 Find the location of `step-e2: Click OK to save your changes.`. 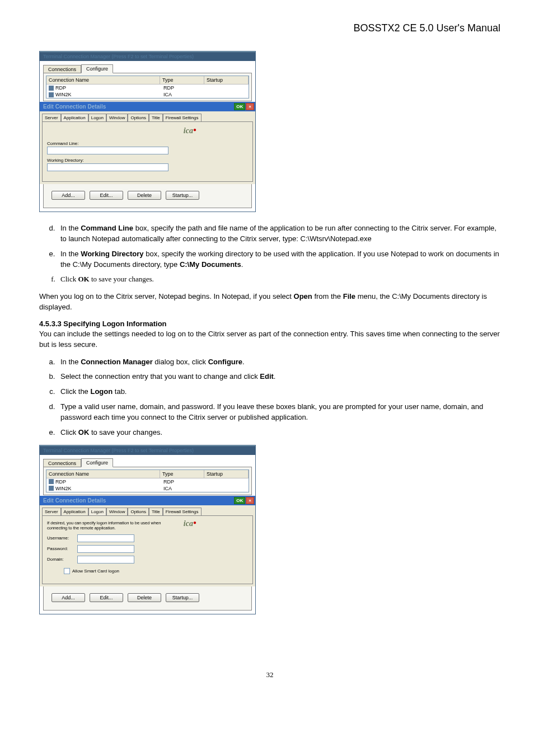

step-e2: Click OK to save your changes. is located at coordinates (279, 433).